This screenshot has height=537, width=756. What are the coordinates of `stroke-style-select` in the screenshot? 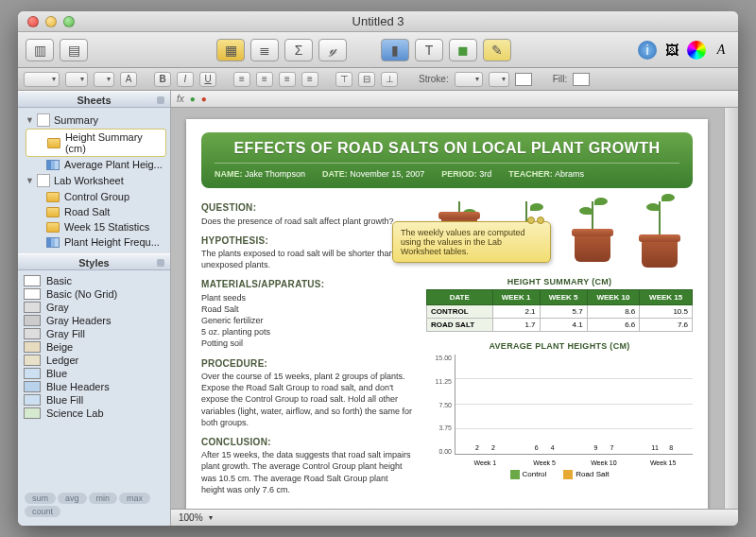 It's located at (469, 79).